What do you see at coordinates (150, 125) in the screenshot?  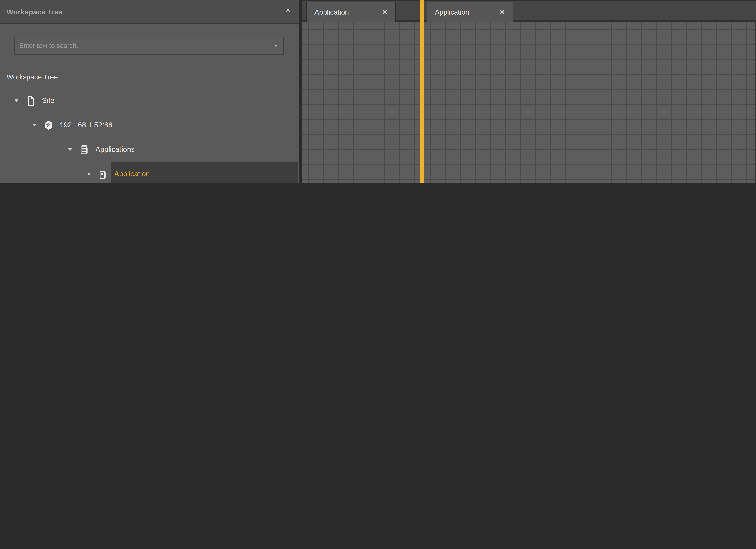 I see `tree-item-controller: 192.168.1.52:88` at bounding box center [150, 125].